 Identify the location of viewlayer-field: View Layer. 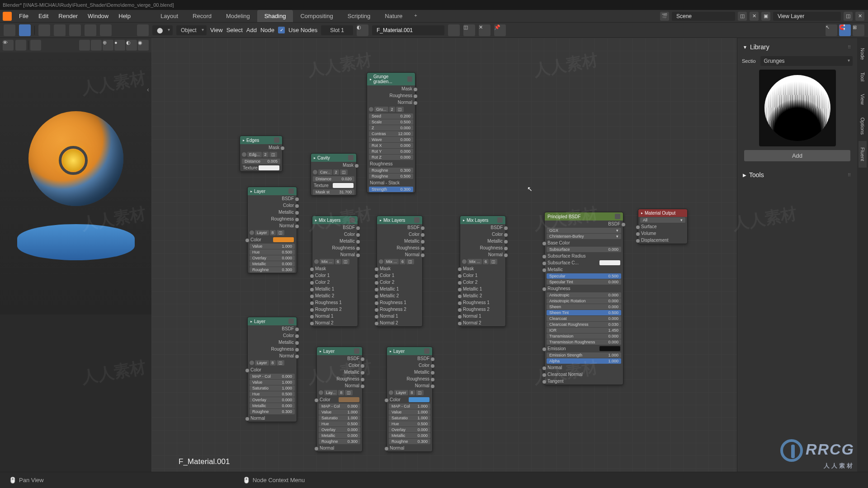
(807, 16).